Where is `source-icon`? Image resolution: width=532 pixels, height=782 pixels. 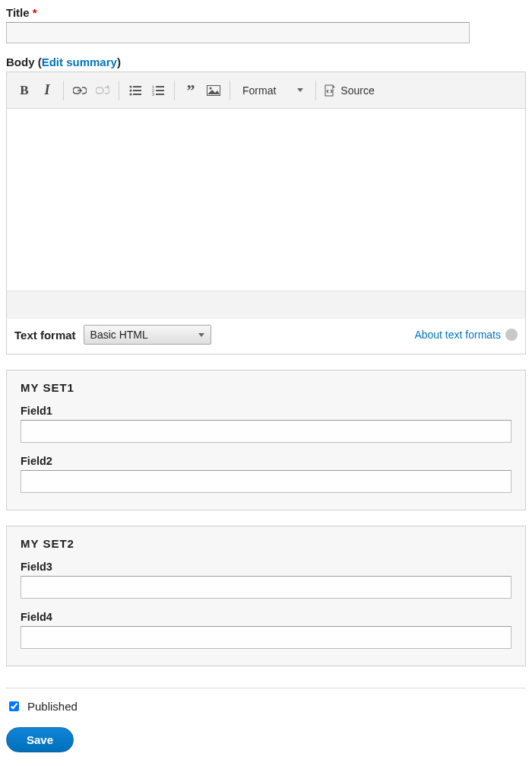
source-icon is located at coordinates (330, 91).